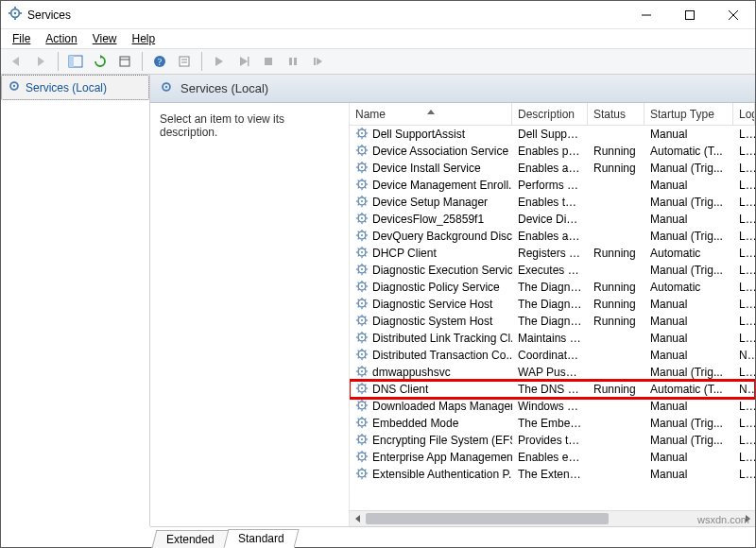 The image size is (756, 548). I want to click on service-row: Dell SupportAssistDell Suppor...ManualLo…, so click(552, 134).